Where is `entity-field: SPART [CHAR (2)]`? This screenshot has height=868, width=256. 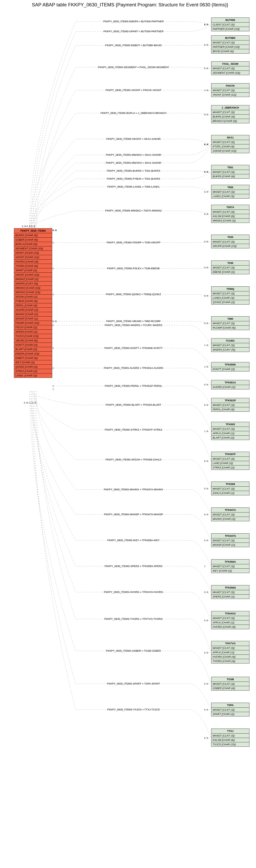
entity-field: SPART [CHAR (2)] is located at coordinates (230, 714).